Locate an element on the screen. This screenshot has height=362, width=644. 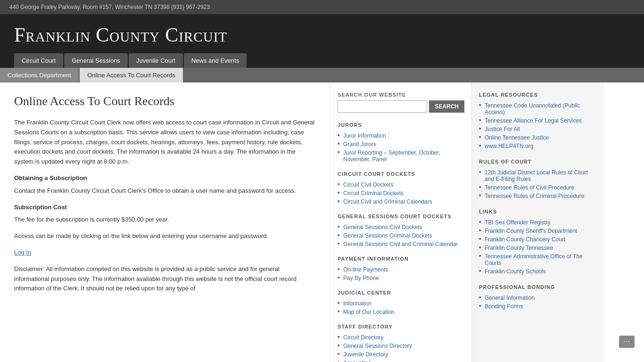
accounting-link: Accounting is located at coordinates (357, 361).